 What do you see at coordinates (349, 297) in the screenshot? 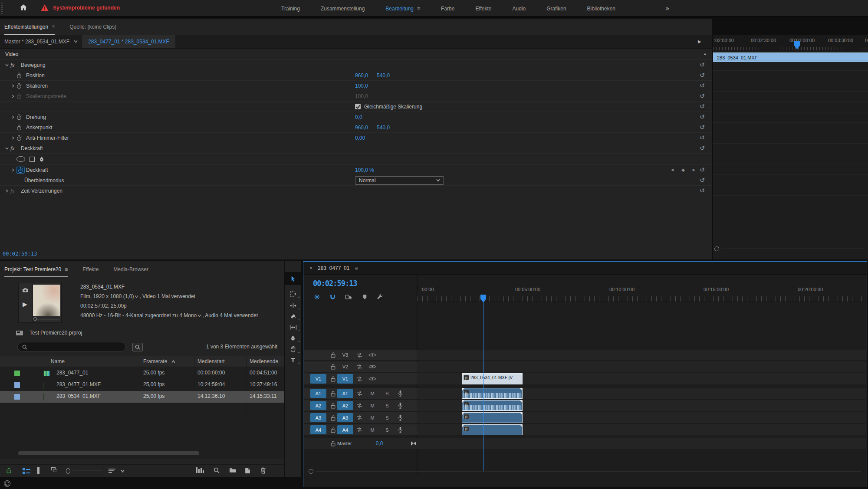
I see `linked-selection-icon` at bounding box center [349, 297].